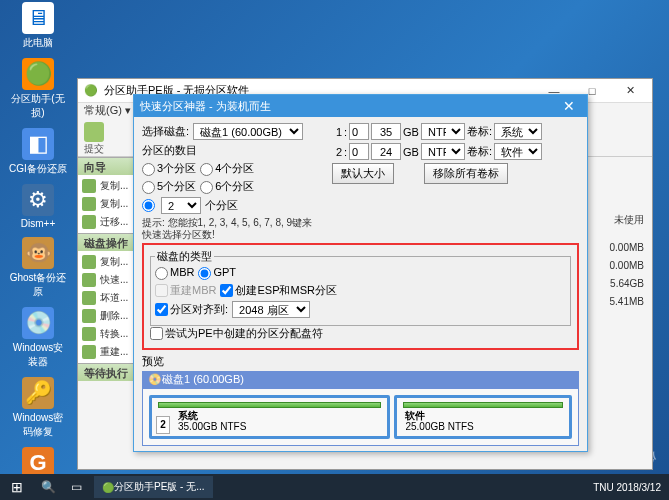  I want to click on radio-4: 4个分区, so click(227, 168).